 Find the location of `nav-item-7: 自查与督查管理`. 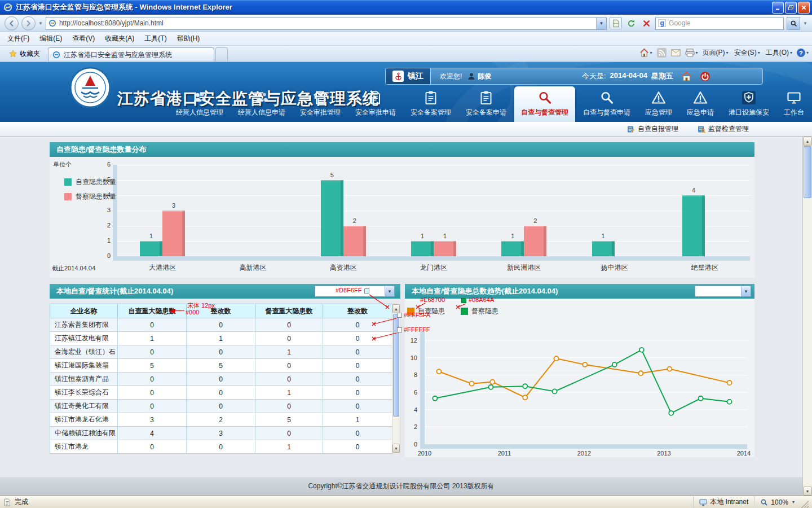

nav-item-7: 自查与督查管理 is located at coordinates (545, 104).